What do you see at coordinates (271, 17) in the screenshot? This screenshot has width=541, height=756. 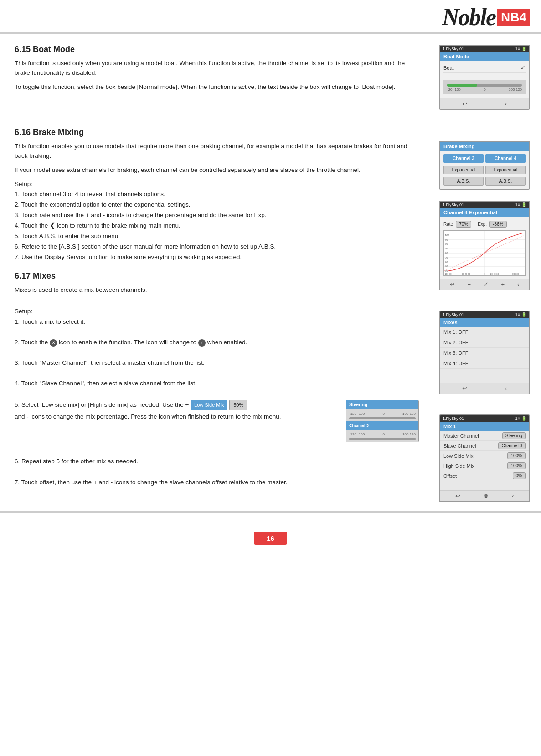 I see `page-header: Noble NB4` at bounding box center [271, 17].